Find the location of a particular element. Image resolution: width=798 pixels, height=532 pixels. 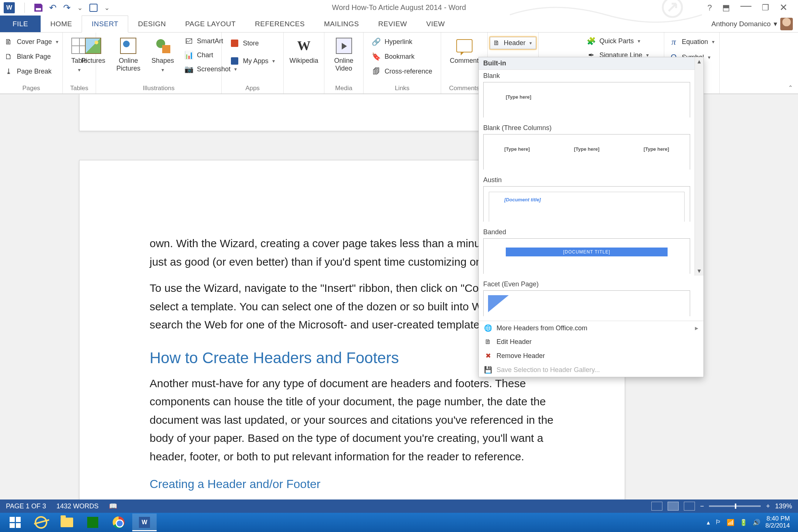

cross-reference-button: 🗐Cross-reference is located at coordinates (402, 71).